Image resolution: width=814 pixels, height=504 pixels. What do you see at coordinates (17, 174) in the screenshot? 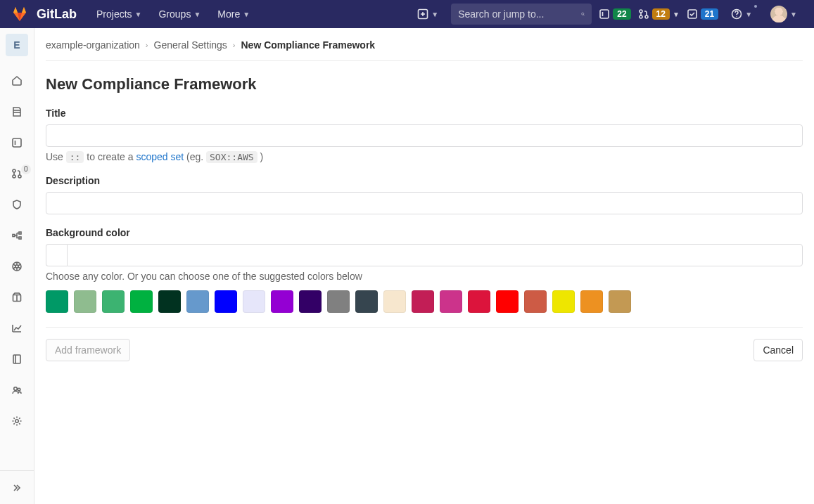
I see `sidebar-item-merge-requests: 0` at bounding box center [17, 174].